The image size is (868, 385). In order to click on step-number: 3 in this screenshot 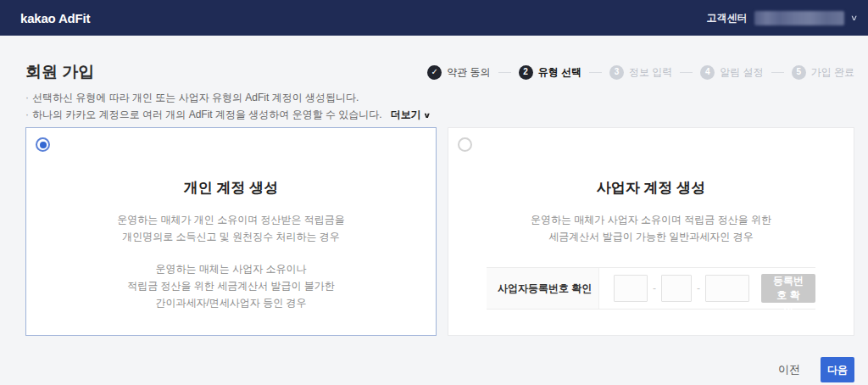, I will do `click(617, 73)`.